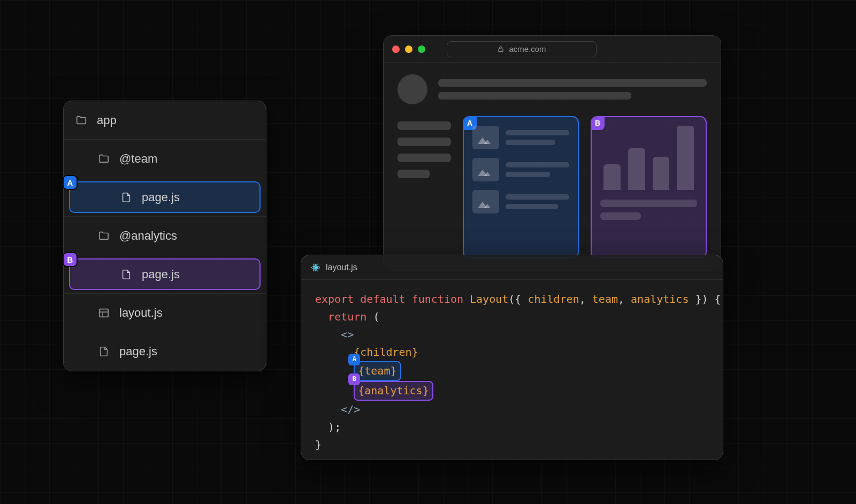  I want to click on avatar-skeleton, so click(412, 89).